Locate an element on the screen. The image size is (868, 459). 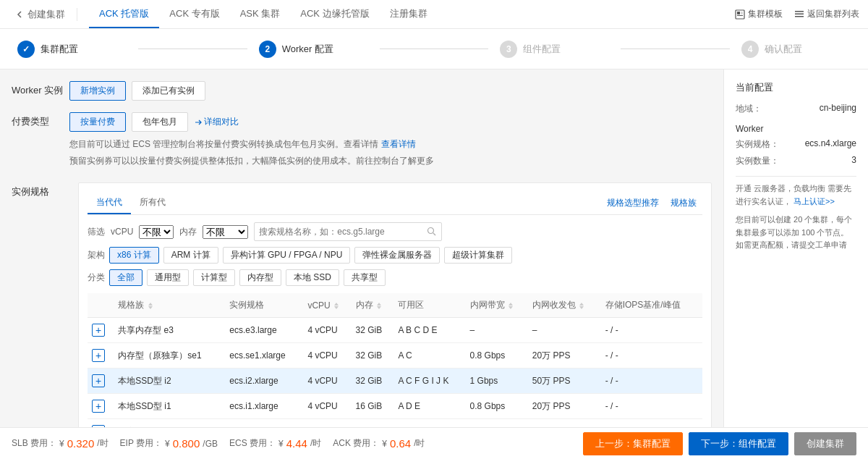
arch-tag-gpu: 异构计算 GPU / FPGA / NPU is located at coordinates (286, 255).